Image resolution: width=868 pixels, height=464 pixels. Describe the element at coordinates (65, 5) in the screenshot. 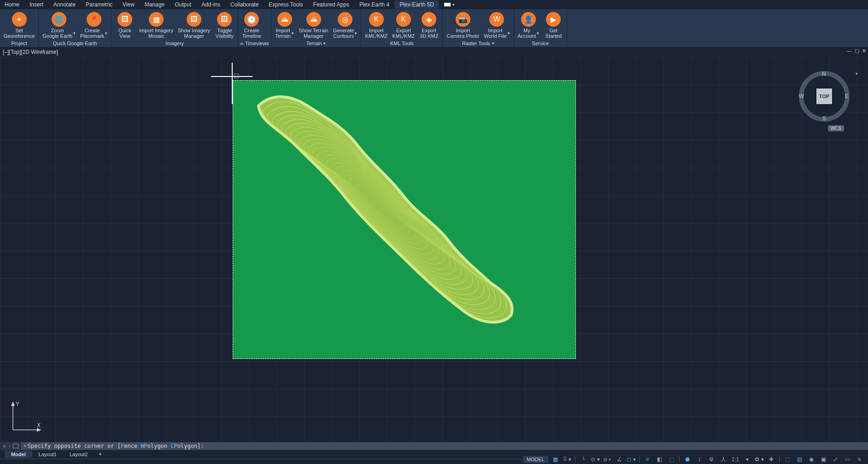

I see `menu-tab-annotate: Annotate` at that location.